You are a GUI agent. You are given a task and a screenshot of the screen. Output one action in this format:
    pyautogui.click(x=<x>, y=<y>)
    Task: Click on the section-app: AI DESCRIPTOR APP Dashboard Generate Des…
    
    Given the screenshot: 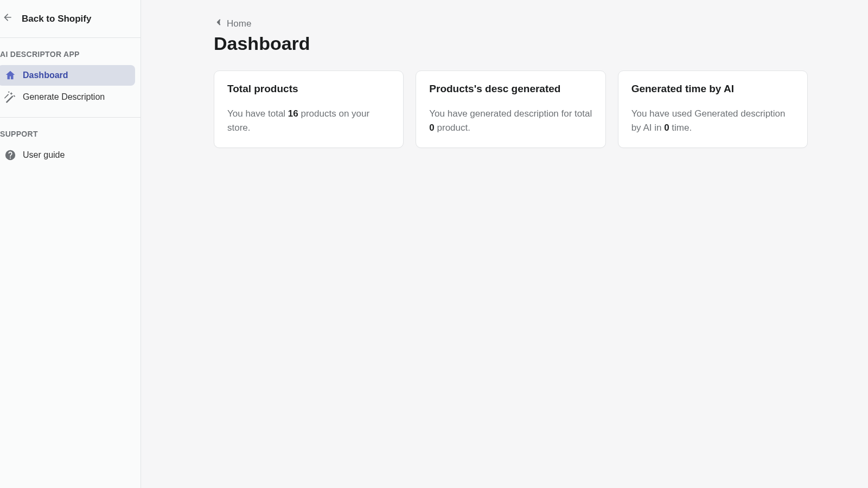 What is the action you would take?
    pyautogui.click(x=71, y=78)
    